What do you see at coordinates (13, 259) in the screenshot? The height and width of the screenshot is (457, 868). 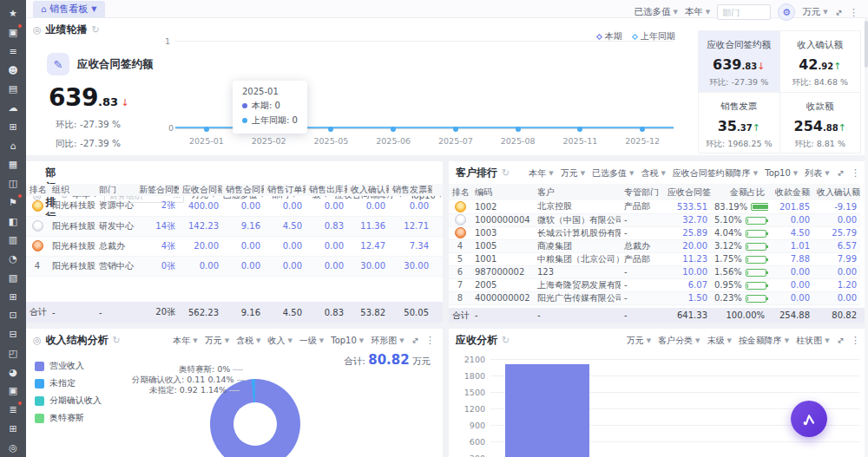 I see `bell-icon: ◔` at bounding box center [13, 259].